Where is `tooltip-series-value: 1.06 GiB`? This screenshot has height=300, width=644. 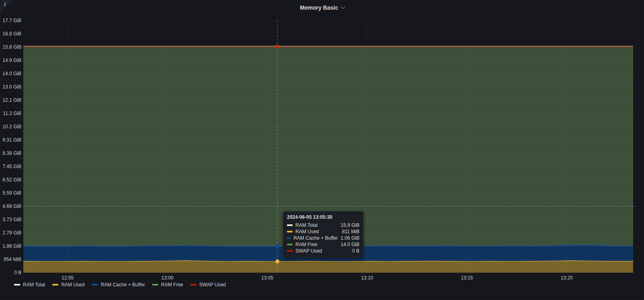 tooltip-series-value: 1.06 GiB is located at coordinates (350, 238).